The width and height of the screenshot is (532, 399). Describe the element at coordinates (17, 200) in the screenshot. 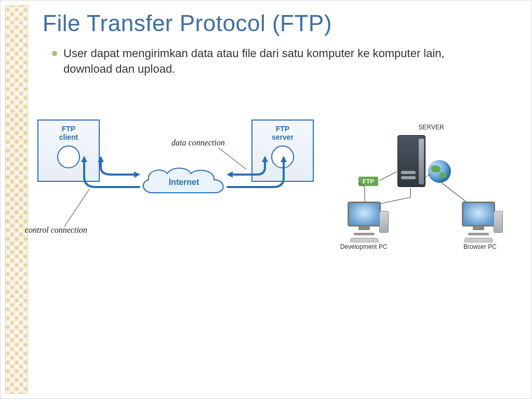

I see `decorative-strip` at that location.